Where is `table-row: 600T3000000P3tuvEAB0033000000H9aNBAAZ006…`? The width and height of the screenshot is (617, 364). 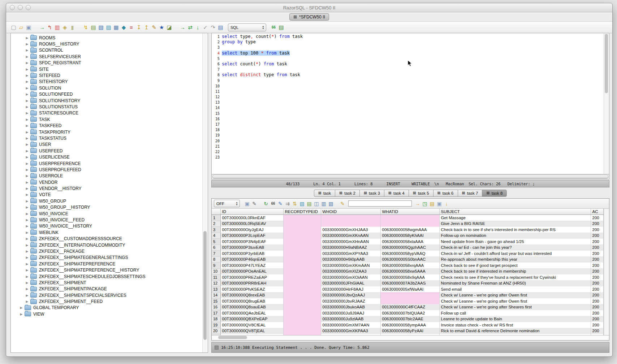 table-row: 600T3000000P3tuvEAB0033000000H9aNBAAZ006… is located at coordinates (407, 248).